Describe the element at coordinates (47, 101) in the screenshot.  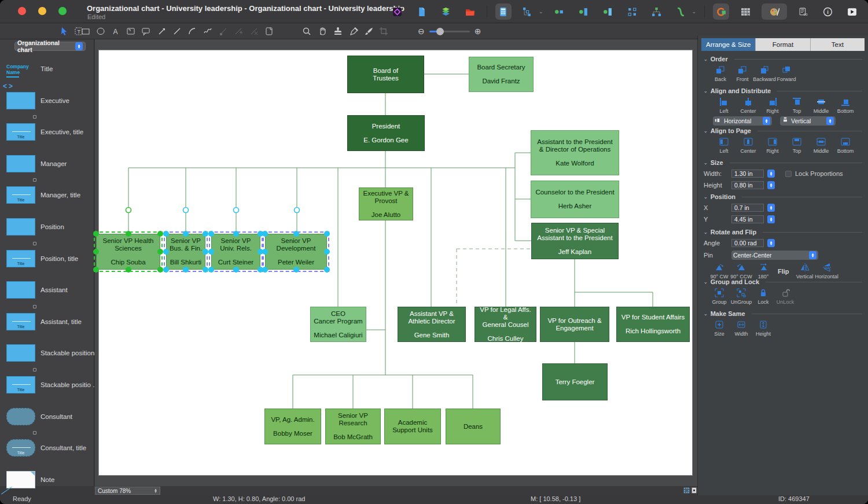
I see `shape-item-executive: Executive` at that location.